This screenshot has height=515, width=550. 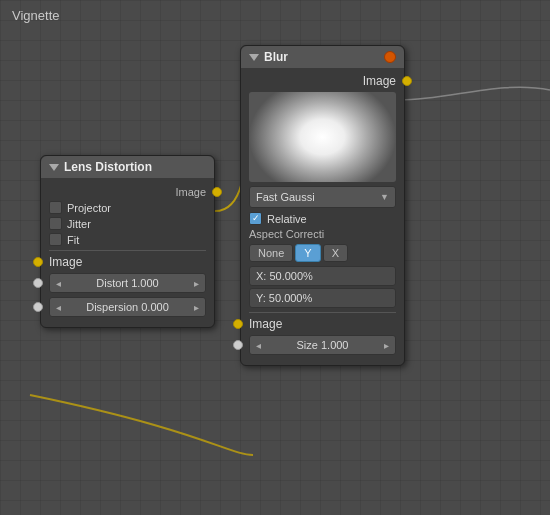 What do you see at coordinates (336, 253) in the screenshot?
I see `tab-x: X` at bounding box center [336, 253].